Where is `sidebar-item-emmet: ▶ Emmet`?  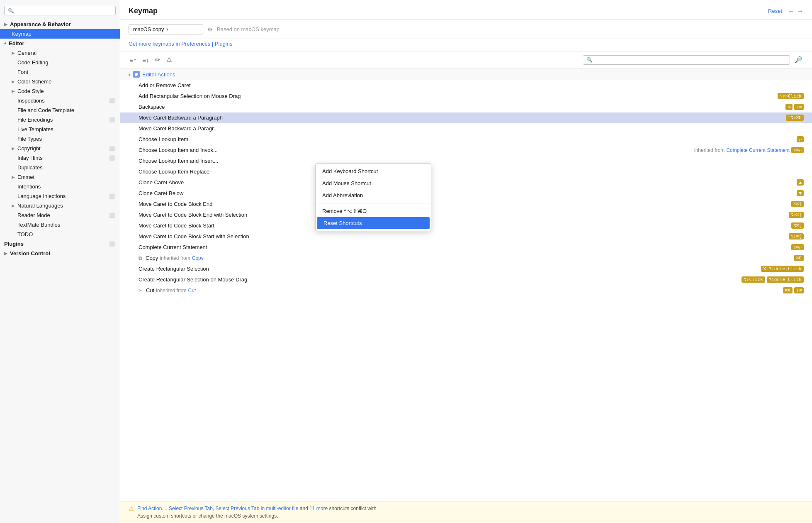
sidebar-item-emmet: ▶ Emmet is located at coordinates (60, 177).